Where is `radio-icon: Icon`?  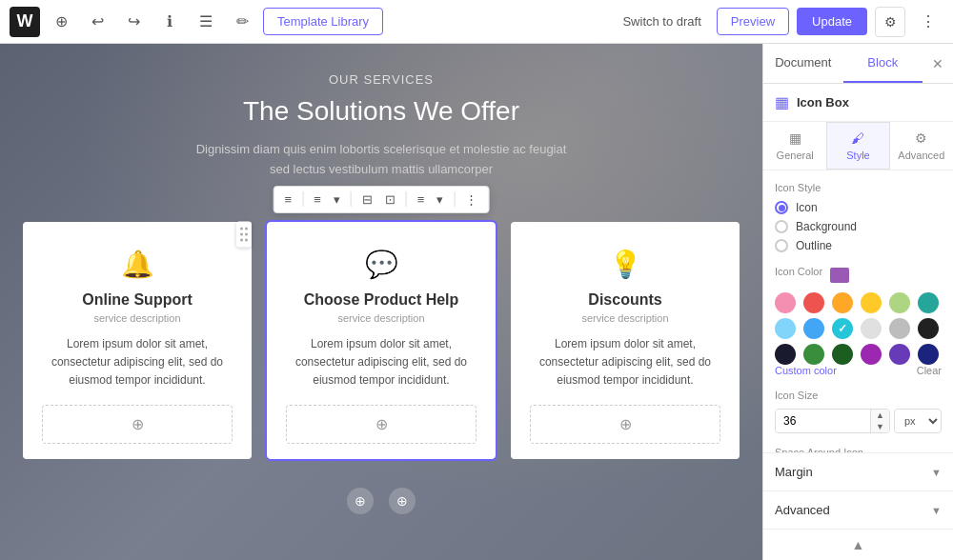 radio-icon: Icon is located at coordinates (858, 208).